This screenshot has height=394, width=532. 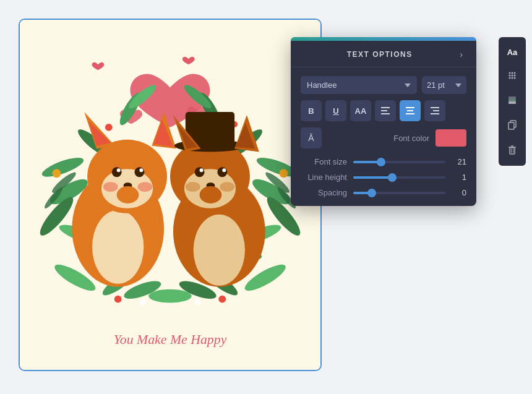 What do you see at coordinates (385, 111) in the screenshot?
I see `align-left-icon` at bounding box center [385, 111].